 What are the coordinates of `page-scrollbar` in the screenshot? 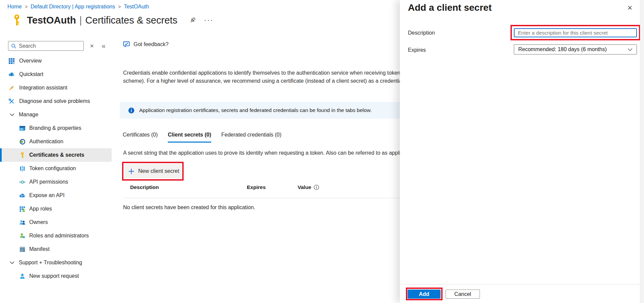 It's located at (642, 151).